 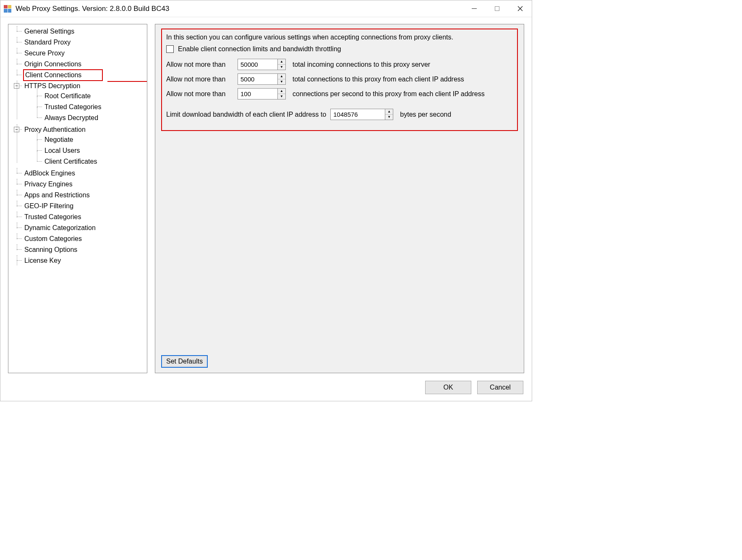 I want to click on tree-item-label: Proxy Authentication, so click(x=55, y=129).